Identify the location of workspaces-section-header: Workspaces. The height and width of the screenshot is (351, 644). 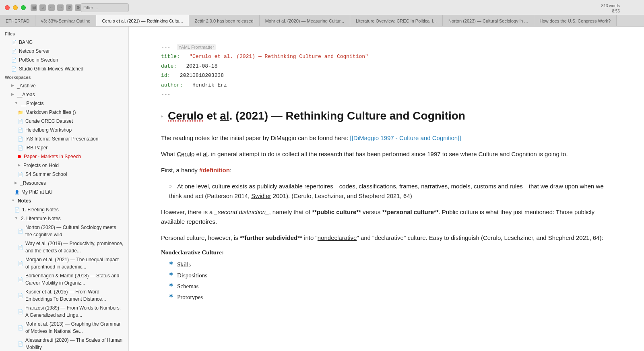
(64, 77).